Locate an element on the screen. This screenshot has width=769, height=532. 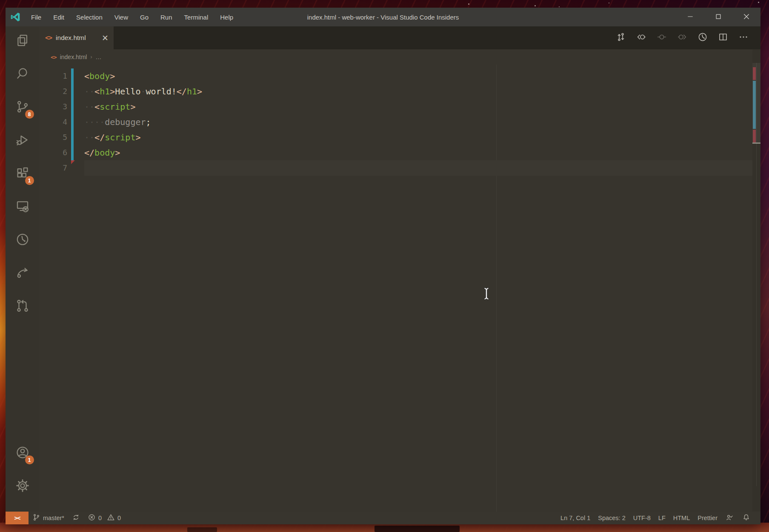
status-formatter: Prettier is located at coordinates (707, 518).